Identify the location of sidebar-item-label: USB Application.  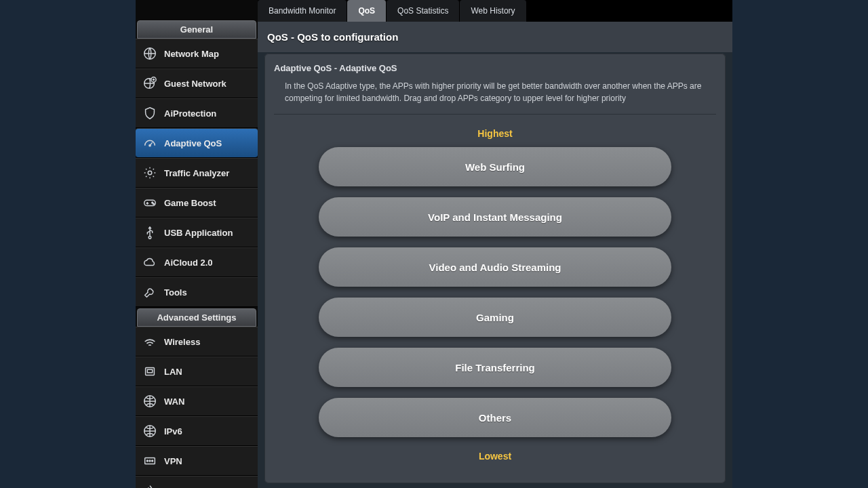
(198, 233).